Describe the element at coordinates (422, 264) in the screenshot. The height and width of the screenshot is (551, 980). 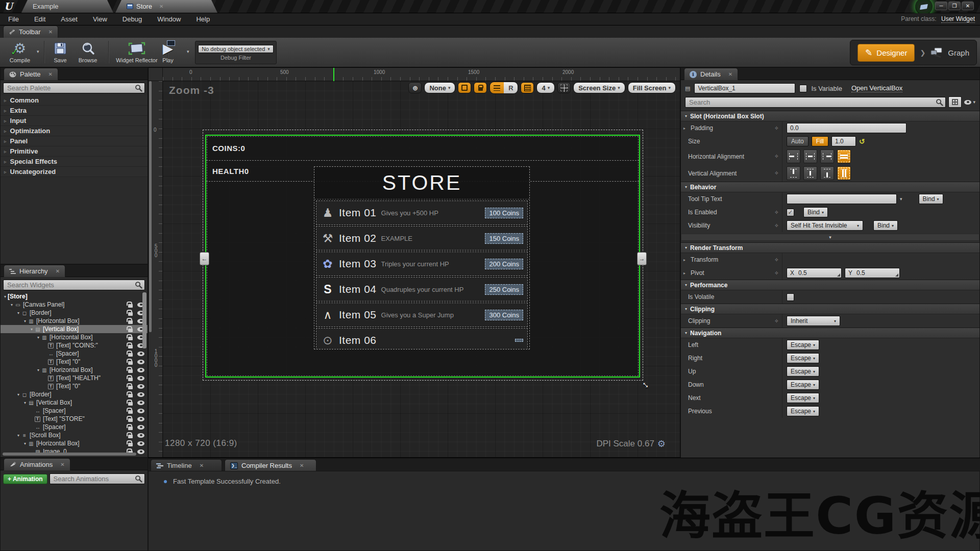
I see `store-item-row: ✿ Item 03 Triples your current HP 200 Co…` at that location.